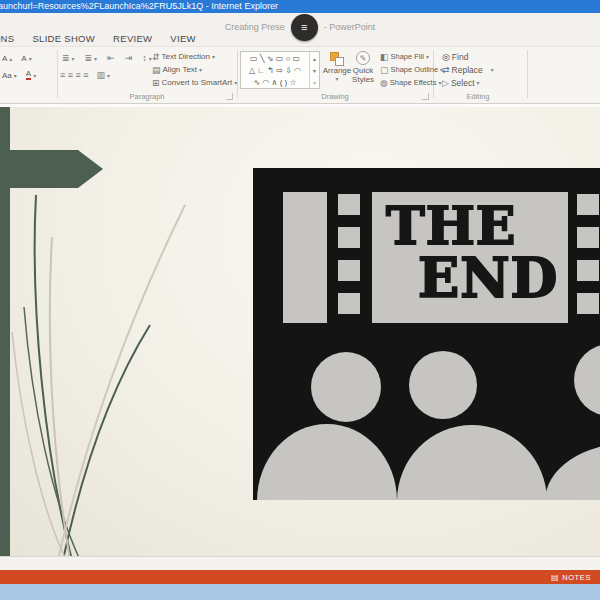 The height and width of the screenshot is (600, 600). I want to click on find-icon: ◎, so click(446, 57).